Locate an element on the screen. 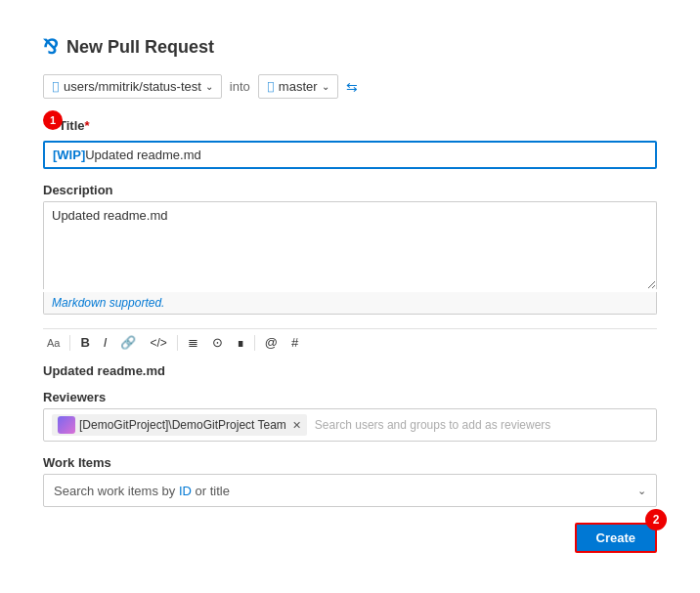 This screenshot has height=593, width=700. target-branch-chevron: ⌄ is located at coordinates (326, 86).